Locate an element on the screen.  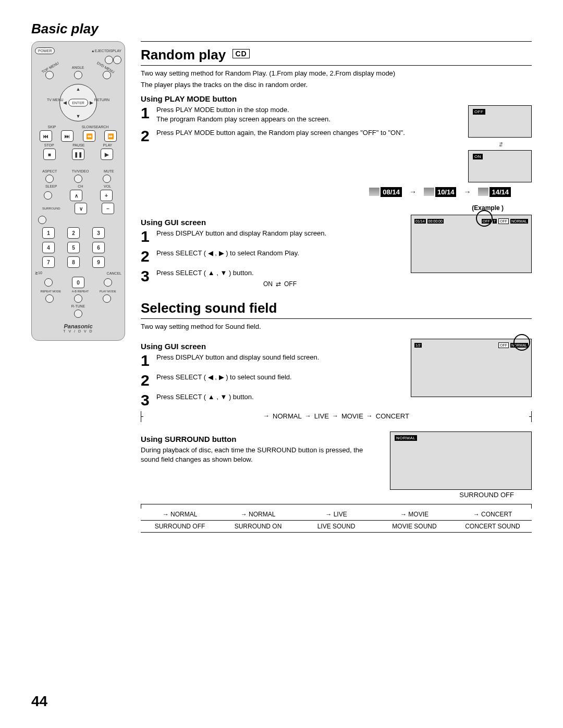
brand-label: Panasonic is located at coordinates (78, 326).